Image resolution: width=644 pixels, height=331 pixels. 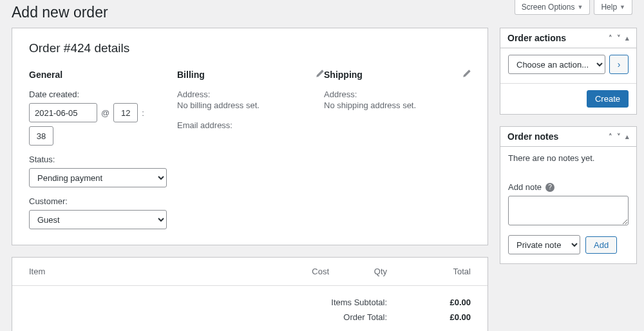 I want to click on minute-input, so click(x=41, y=136).